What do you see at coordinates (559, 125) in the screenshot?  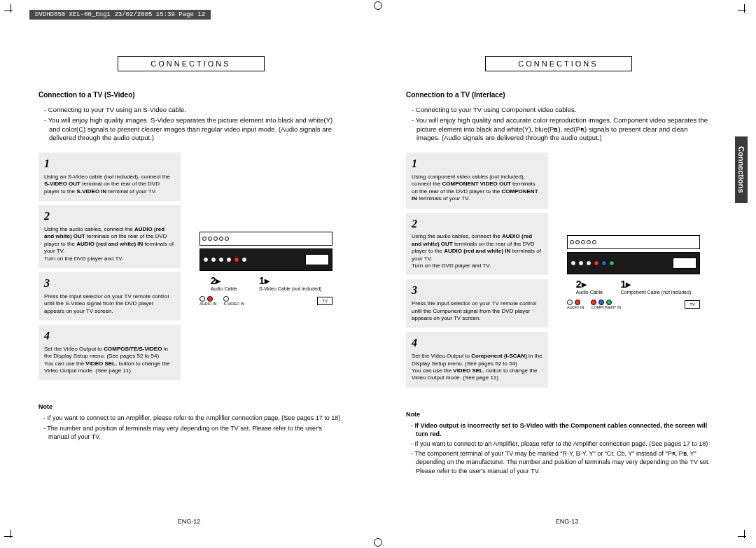 I see `intro-right: - Connecting to your TV using Component …` at bounding box center [559, 125].